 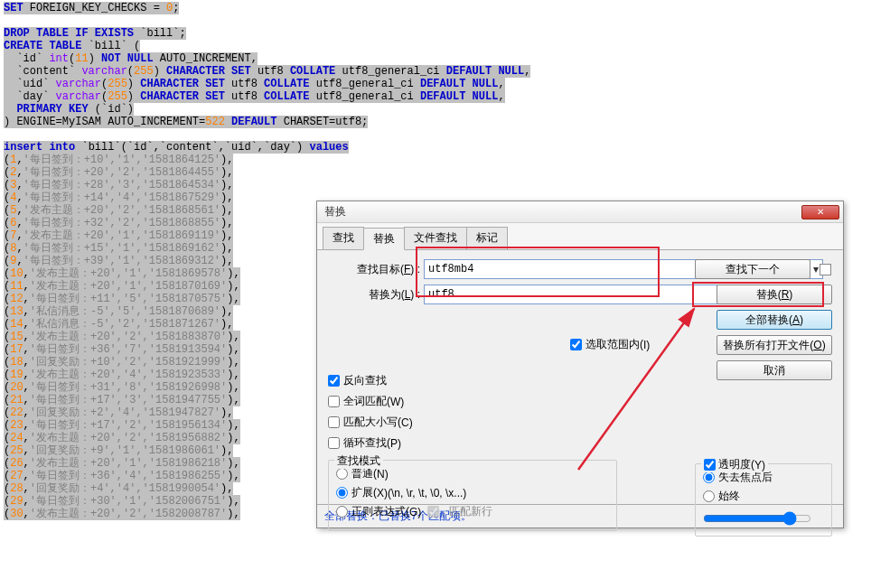 What do you see at coordinates (376, 294) in the screenshot?
I see `replace-with-label: 替换为(L) :` at bounding box center [376, 294].